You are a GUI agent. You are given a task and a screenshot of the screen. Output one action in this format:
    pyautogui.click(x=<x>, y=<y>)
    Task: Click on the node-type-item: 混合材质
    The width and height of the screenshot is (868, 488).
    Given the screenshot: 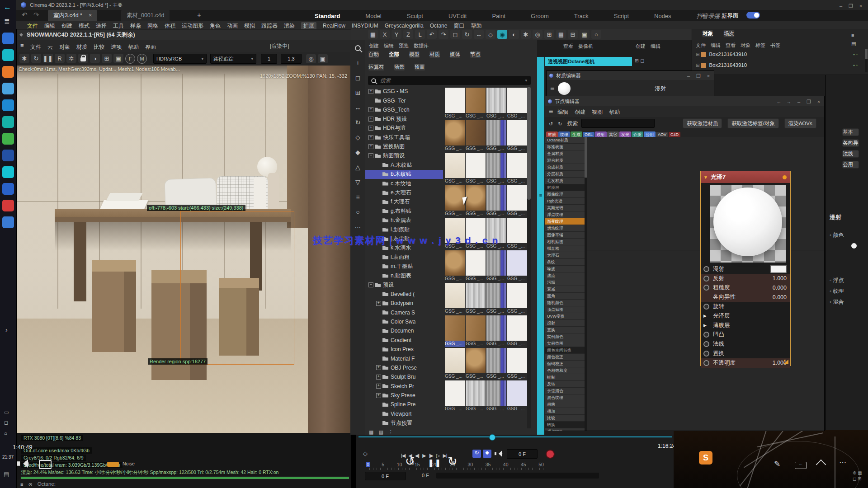 What is the action you would take?
    pyautogui.click(x=565, y=161)
    